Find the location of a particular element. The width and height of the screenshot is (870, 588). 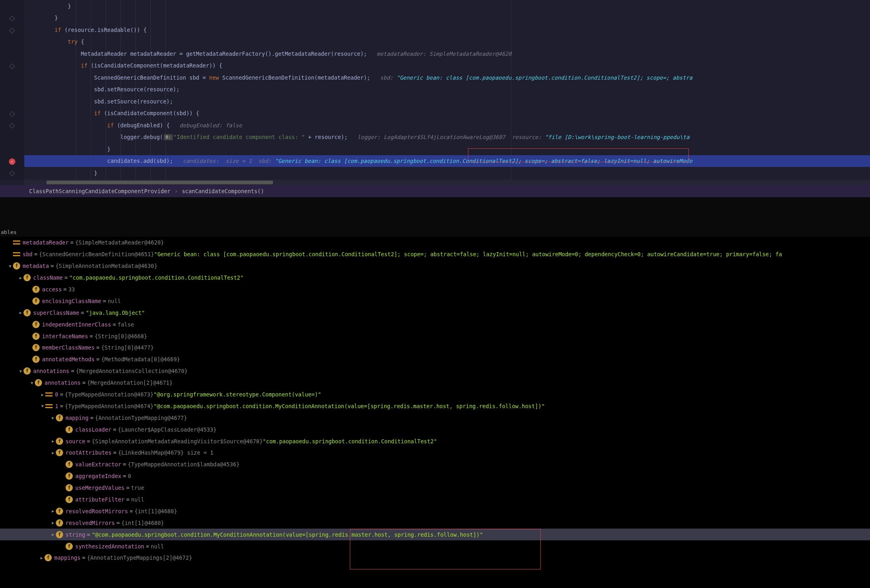

variable-row: ▶fsuperClassName = "java.lang.Object" is located at coordinates (435, 313).